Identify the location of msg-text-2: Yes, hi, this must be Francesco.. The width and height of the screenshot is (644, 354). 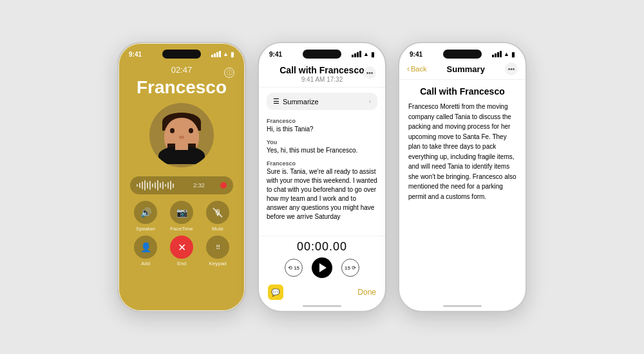
(322, 151).